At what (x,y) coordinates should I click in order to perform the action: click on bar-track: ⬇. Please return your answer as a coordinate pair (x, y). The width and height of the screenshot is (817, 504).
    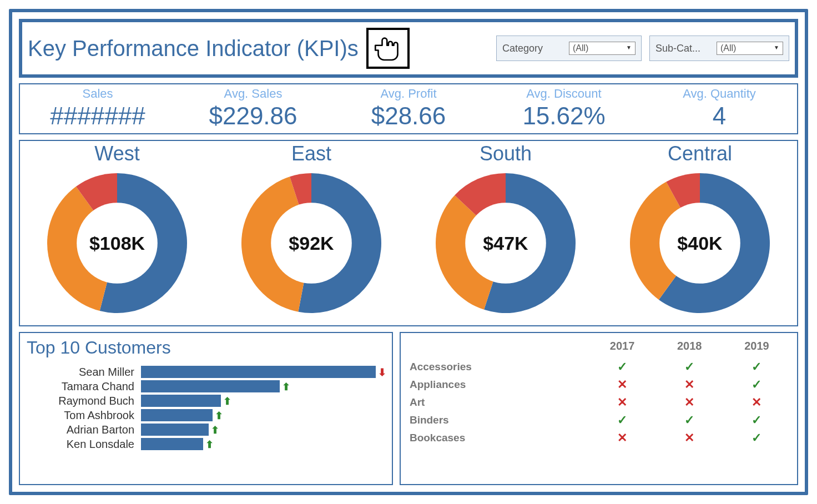
    Looking at the image, I should click on (263, 372).